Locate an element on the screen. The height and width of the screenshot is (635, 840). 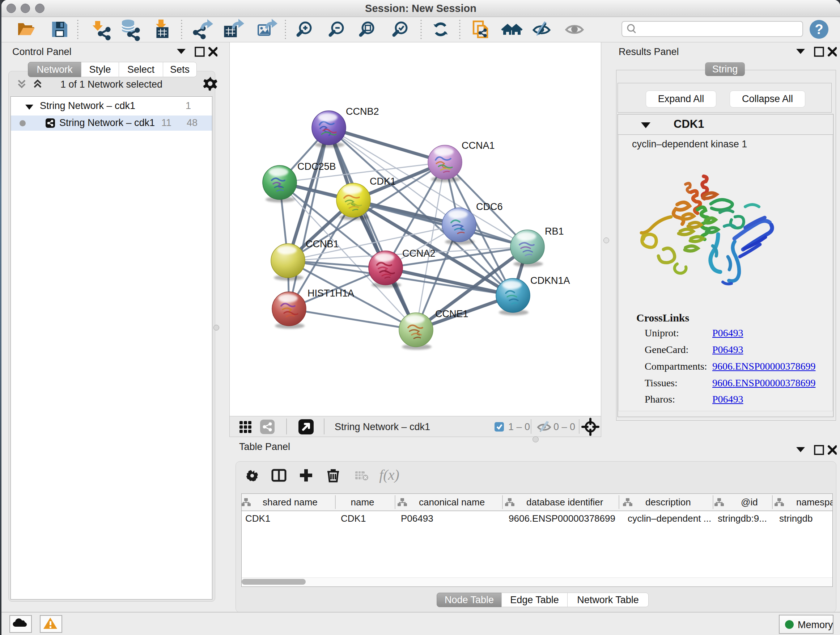
svg-text: @id is located at coordinates (750, 502).